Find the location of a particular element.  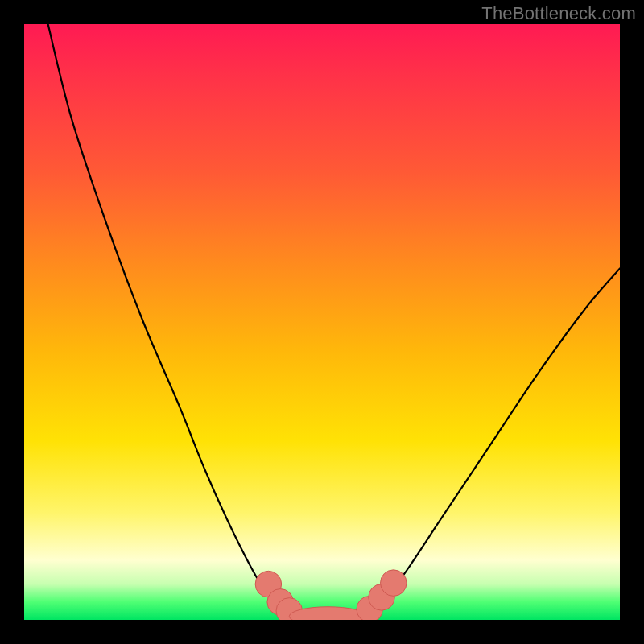

curve-marker is located at coordinates (394, 583).